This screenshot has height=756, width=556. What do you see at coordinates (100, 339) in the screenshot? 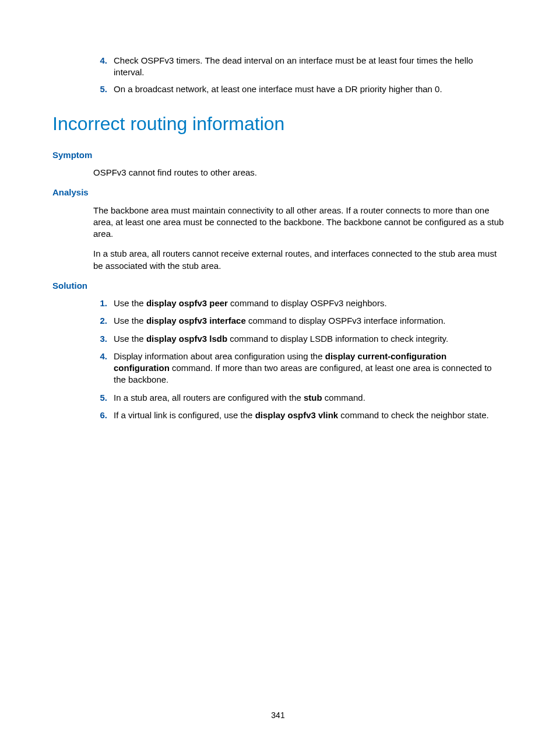
I see `list-number: 3.` at bounding box center [100, 339].